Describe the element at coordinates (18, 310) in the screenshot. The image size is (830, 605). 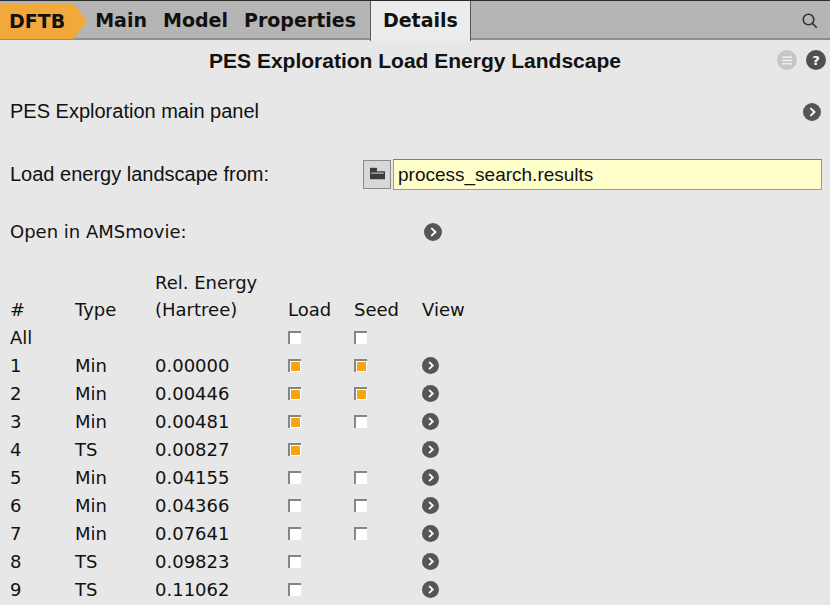
I see `num-header: #` at that location.